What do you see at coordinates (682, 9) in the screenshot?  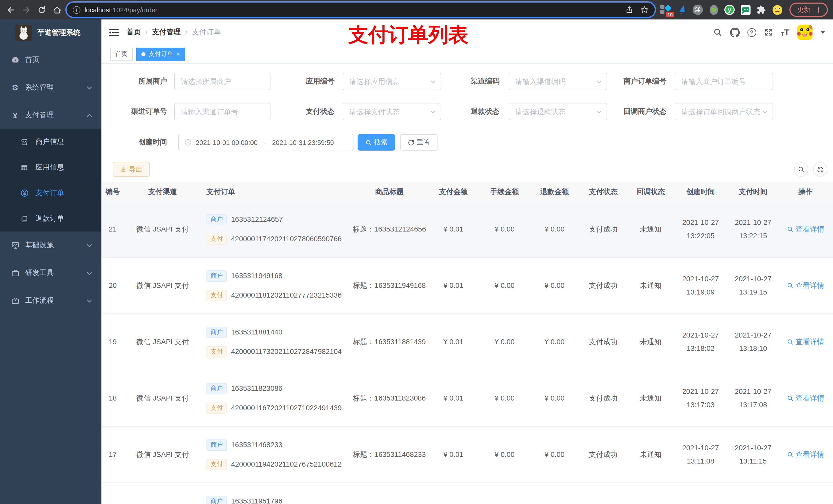 I see `extension-kite-icon` at bounding box center [682, 9].